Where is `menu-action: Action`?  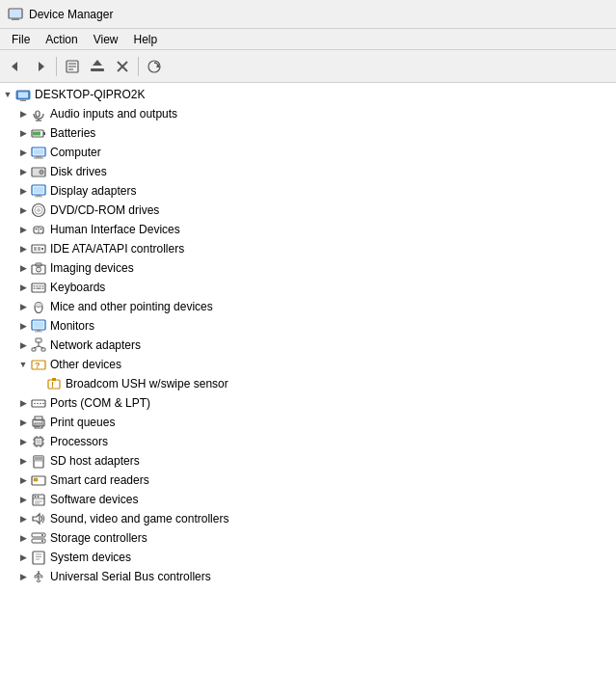
menu-action: Action is located at coordinates (62, 40).